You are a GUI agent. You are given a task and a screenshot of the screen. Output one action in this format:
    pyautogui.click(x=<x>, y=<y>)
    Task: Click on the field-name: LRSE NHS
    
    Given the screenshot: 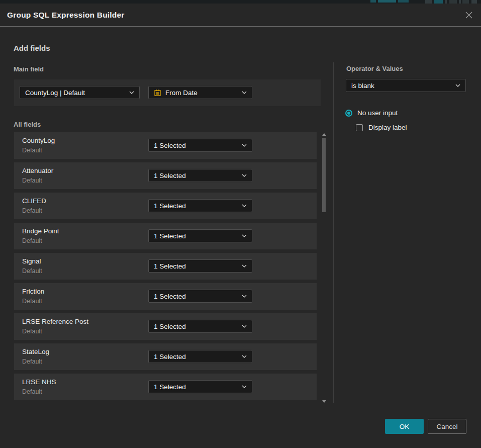 What is the action you would take?
    pyautogui.click(x=39, y=382)
    